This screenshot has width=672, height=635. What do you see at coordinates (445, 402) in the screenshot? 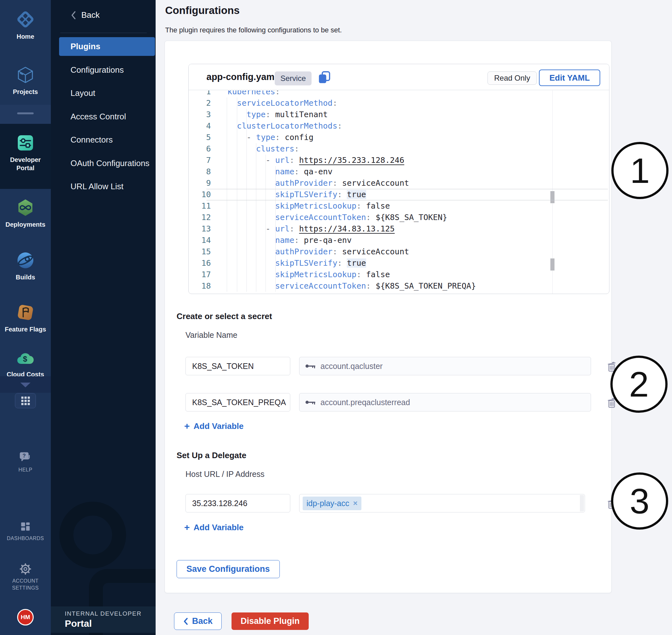
I see `secret-select-field: account.preqaclusterread` at bounding box center [445, 402].